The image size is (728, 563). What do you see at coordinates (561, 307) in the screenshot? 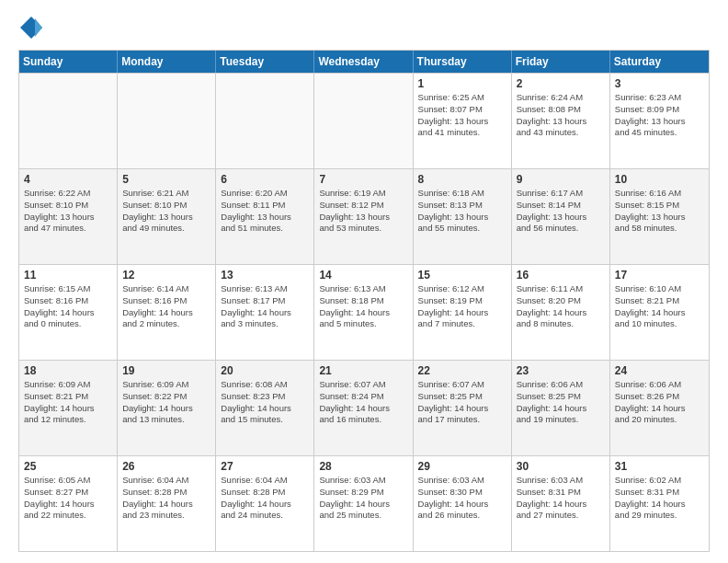
I see `day-info: Sunrise: 6:11 AM Sunset: 8:20 PM Dayligh…` at bounding box center [561, 307].